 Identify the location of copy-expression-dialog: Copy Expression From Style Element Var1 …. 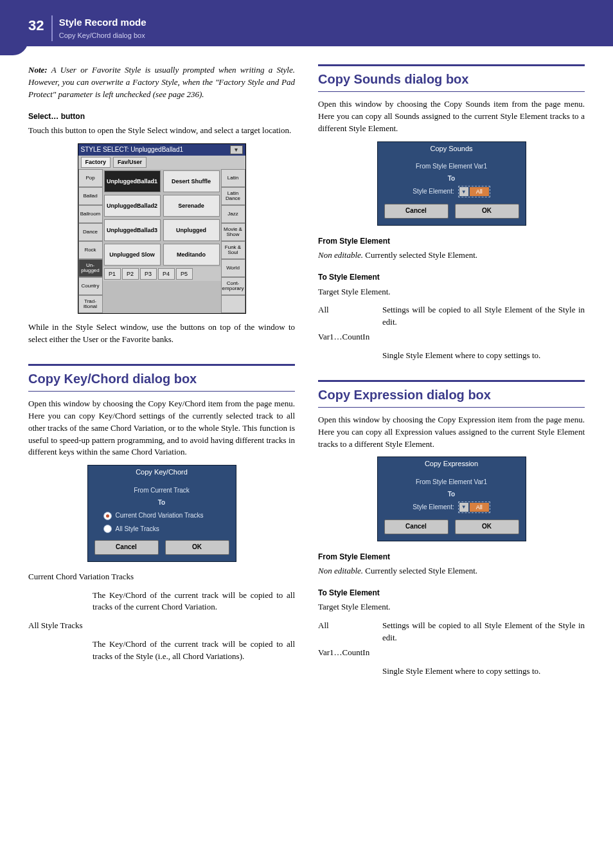
(452, 499).